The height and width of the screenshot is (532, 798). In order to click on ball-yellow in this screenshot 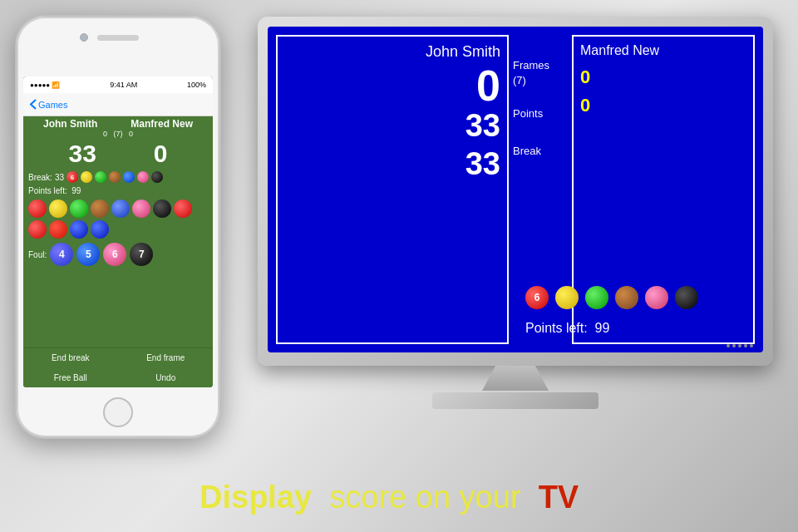, I will do `click(86, 177)`.